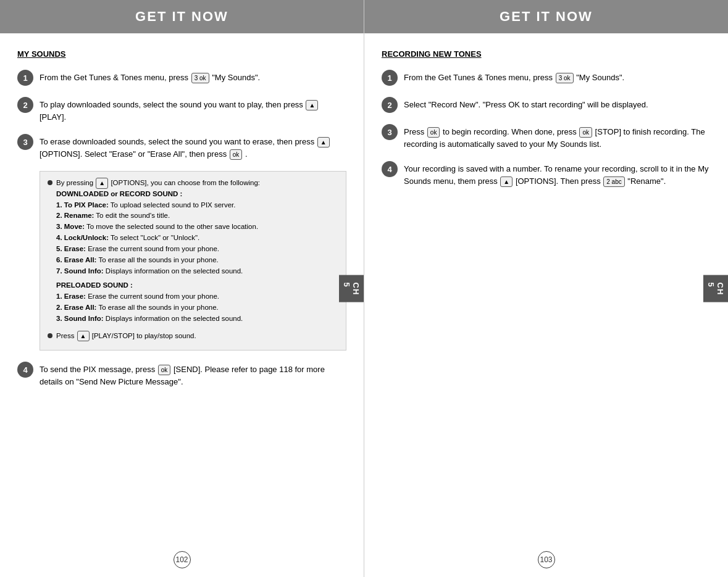 This screenshot has width=728, height=577. What do you see at coordinates (25, 142) in the screenshot?
I see `step-num-3: 3` at bounding box center [25, 142].